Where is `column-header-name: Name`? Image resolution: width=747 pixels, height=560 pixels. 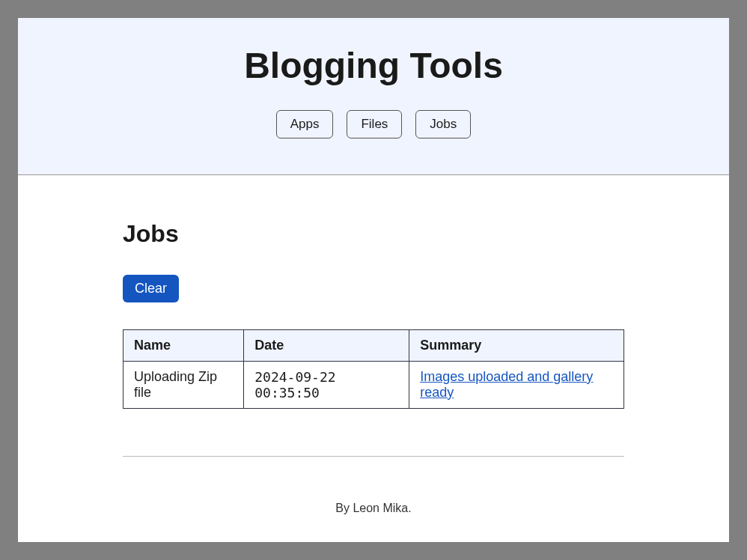 column-header-name: Name is located at coordinates (184, 346).